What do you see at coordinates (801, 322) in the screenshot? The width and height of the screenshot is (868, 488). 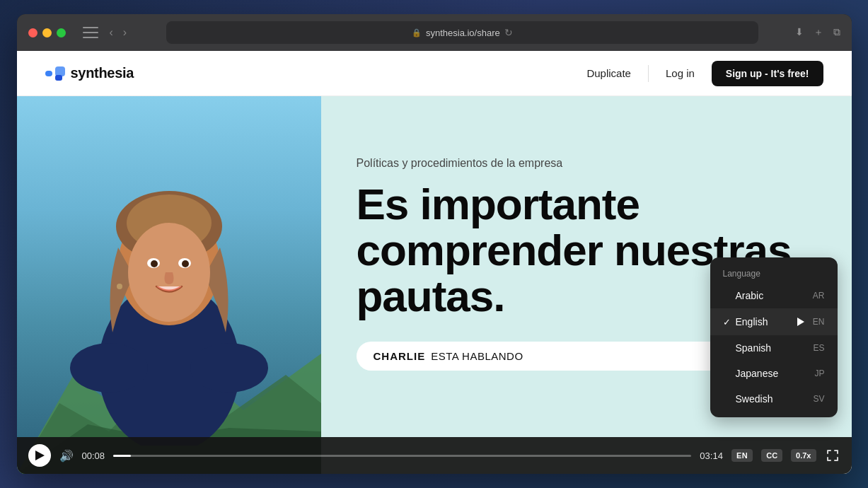 I see `play-icon-english` at bounding box center [801, 322].